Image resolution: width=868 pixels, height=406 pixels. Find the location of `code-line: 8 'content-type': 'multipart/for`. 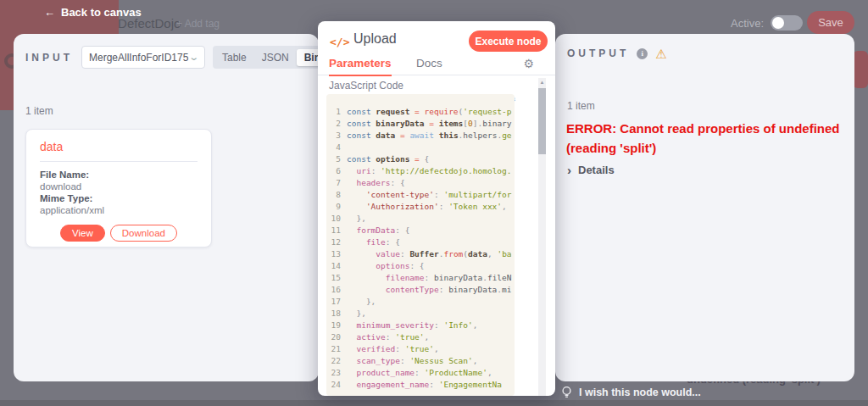

code-line: 8 'content-type': 'multipart/for is located at coordinates (420, 195).